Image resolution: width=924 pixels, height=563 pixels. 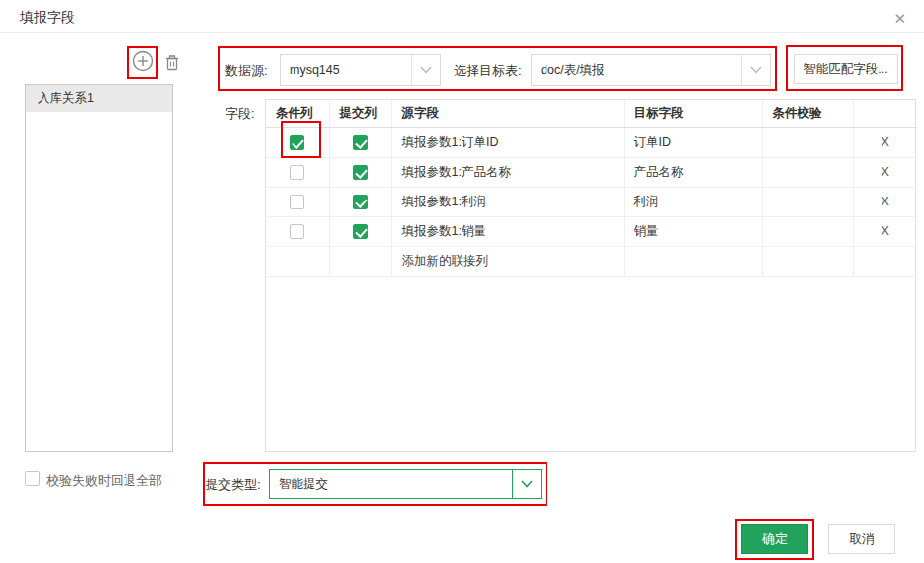 What do you see at coordinates (32, 478) in the screenshot?
I see `rollback-checkbox` at bounding box center [32, 478].